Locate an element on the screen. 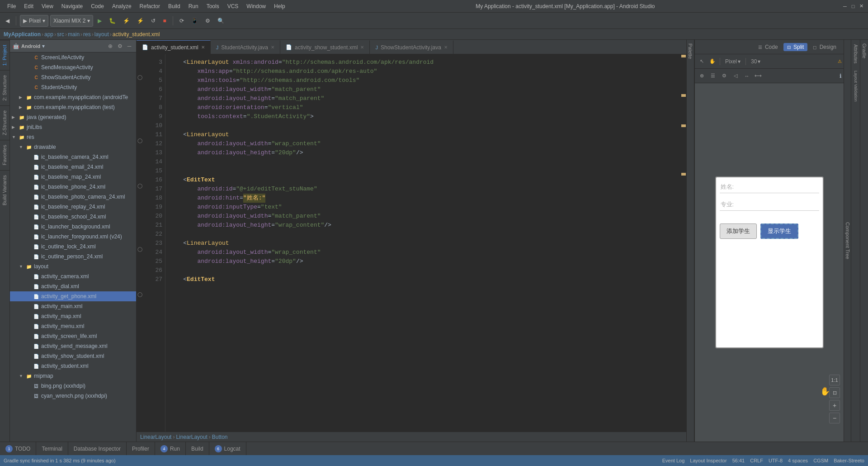  design-icon-2: ⚙ is located at coordinates (724, 76).